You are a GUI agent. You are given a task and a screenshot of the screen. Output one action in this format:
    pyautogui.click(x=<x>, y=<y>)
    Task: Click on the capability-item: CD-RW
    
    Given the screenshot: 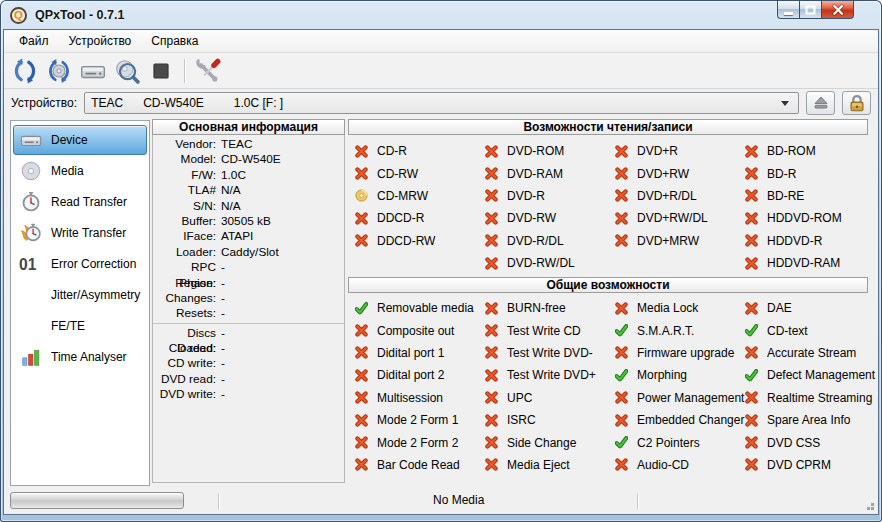 What is the action you would take?
    pyautogui.click(x=413, y=173)
    